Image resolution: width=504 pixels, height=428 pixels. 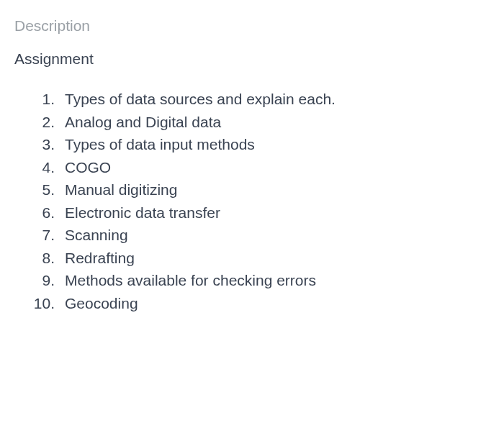 What do you see at coordinates (252, 235) in the screenshot?
I see `list-item: Scanning` at bounding box center [252, 235].